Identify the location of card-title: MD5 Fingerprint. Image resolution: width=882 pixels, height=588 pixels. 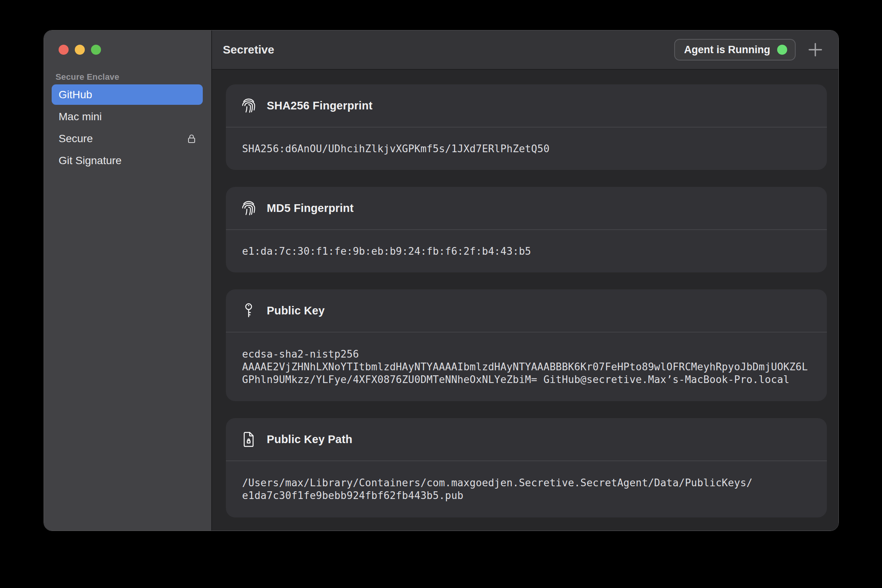
(310, 208).